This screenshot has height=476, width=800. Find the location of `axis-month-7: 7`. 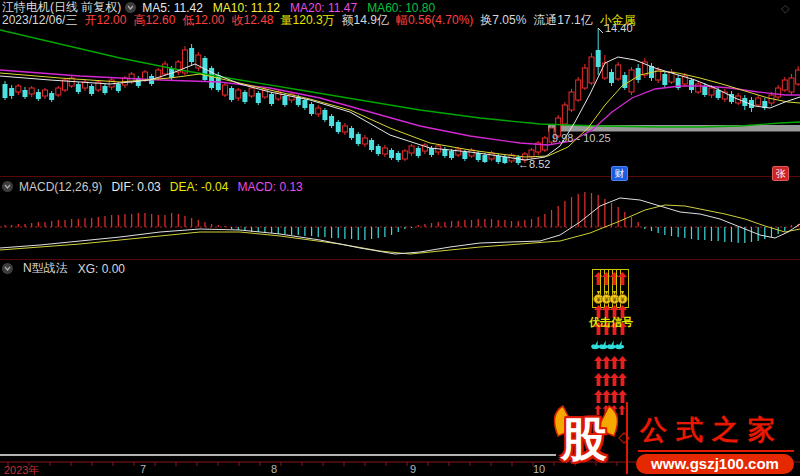

axis-month-7: 7 is located at coordinates (143, 469).